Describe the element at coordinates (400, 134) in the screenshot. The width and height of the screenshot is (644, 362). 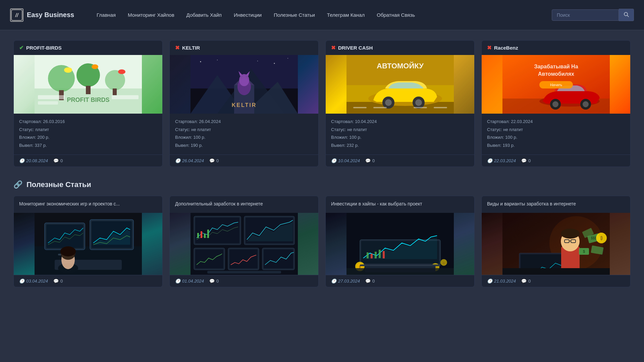
I see `hype-info-driver-cash: Стартовал: 10.04.2024 Статус: не платит …` at that location.